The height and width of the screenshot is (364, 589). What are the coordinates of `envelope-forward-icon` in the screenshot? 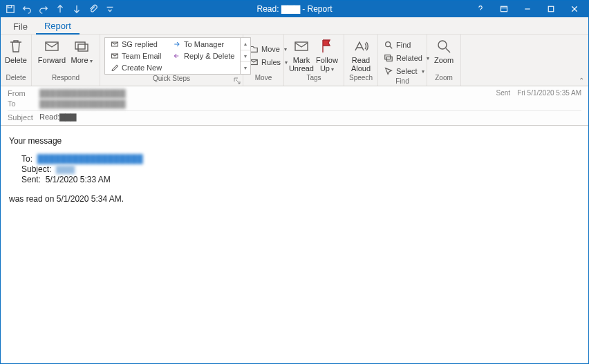 It's located at (52, 46).